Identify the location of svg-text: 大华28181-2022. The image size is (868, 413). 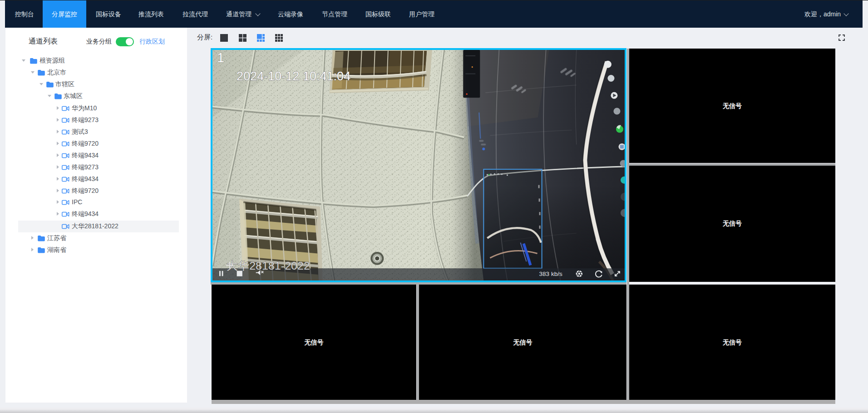
(268, 266).